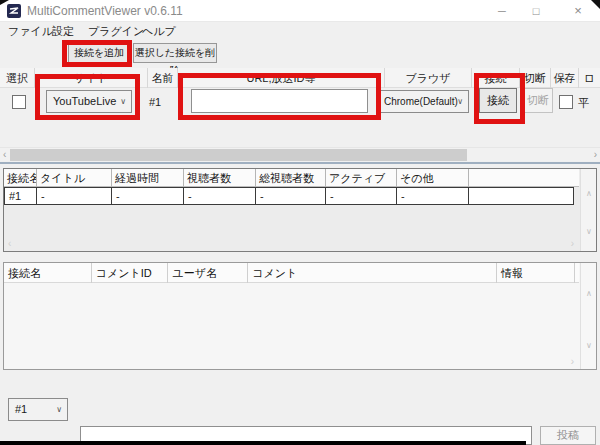 This screenshot has height=445, width=600. Describe the element at coordinates (105, 11) in the screenshot. I see `window-title: MultiCommentViewer v0.6.11` at that location.